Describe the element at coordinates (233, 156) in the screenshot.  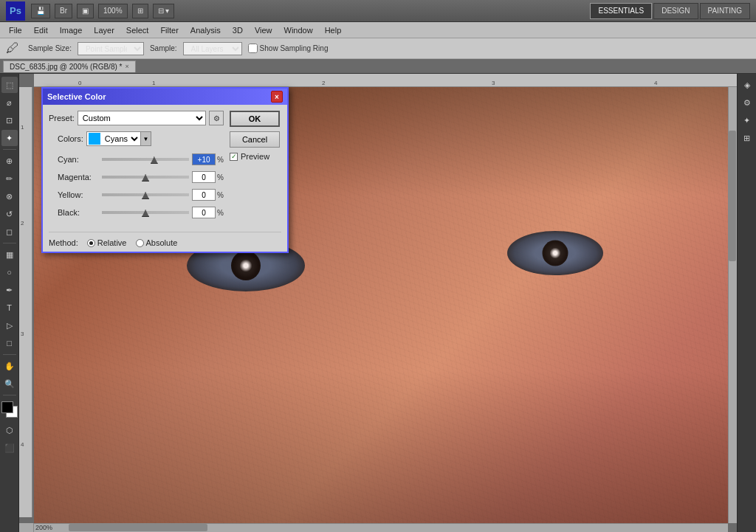
I see `preview-checkbox: ✓` at that location.